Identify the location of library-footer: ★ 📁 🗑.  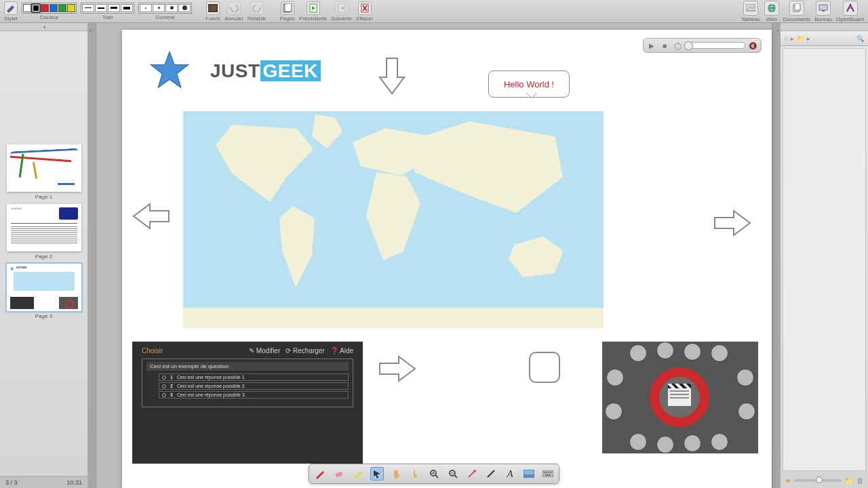
(825, 481).